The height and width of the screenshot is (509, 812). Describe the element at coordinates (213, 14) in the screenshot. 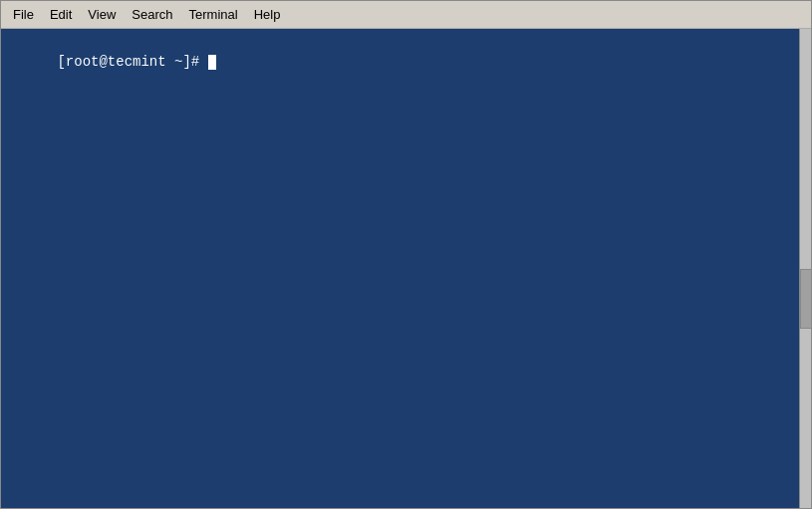

I see `menu-terminal: Terminal` at that location.